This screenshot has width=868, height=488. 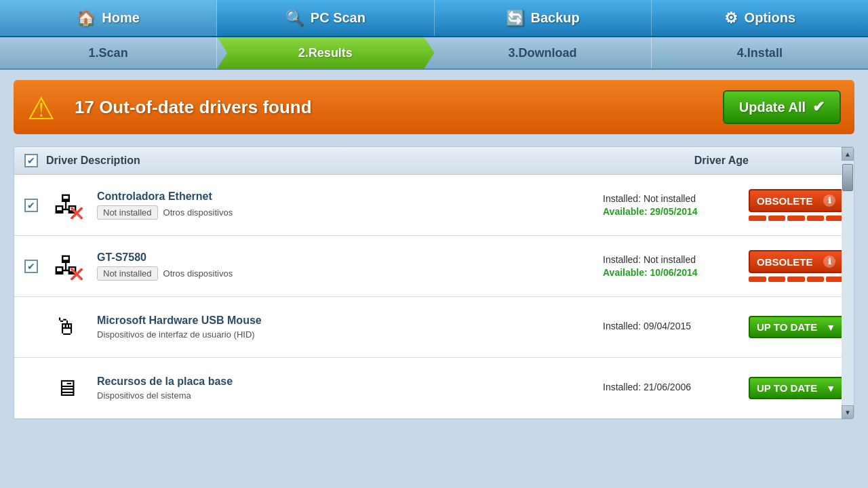 I want to click on nav-backup: 🔄 Backup, so click(x=543, y=18).